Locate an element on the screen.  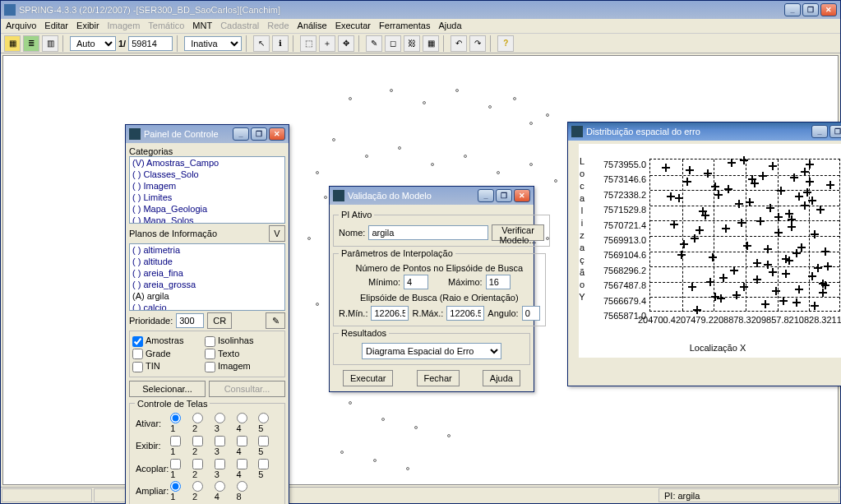
app-close-button: ✕ is located at coordinates (829, 10).